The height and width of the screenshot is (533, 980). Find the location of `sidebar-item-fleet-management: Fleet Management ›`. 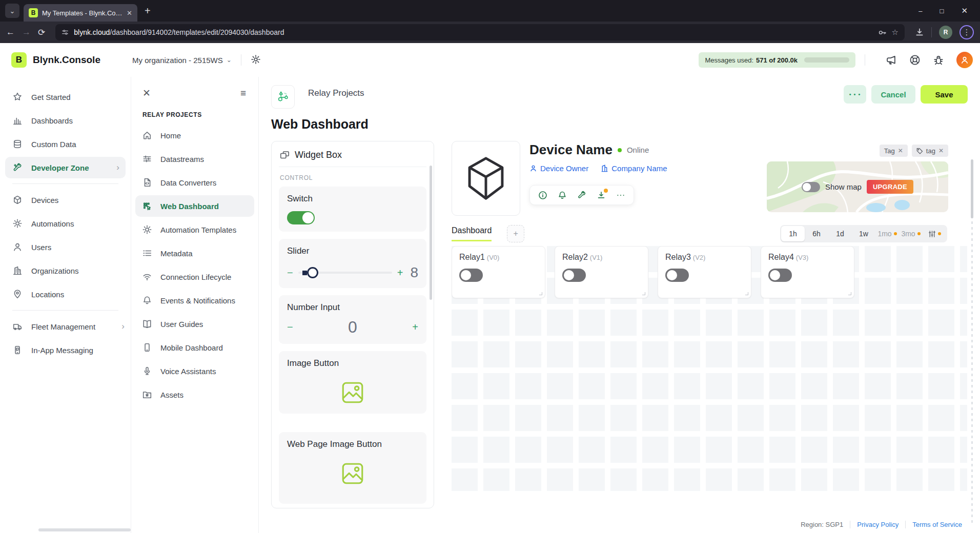

sidebar-item-fleet-management: Fleet Management › is located at coordinates (66, 326).